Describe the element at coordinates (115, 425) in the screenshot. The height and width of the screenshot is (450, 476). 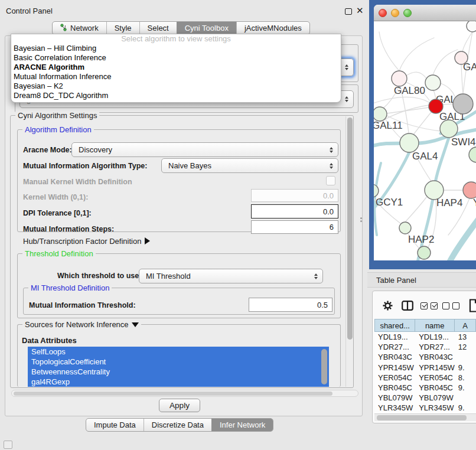
I see `tab-impute-data: Impute Data` at that location.